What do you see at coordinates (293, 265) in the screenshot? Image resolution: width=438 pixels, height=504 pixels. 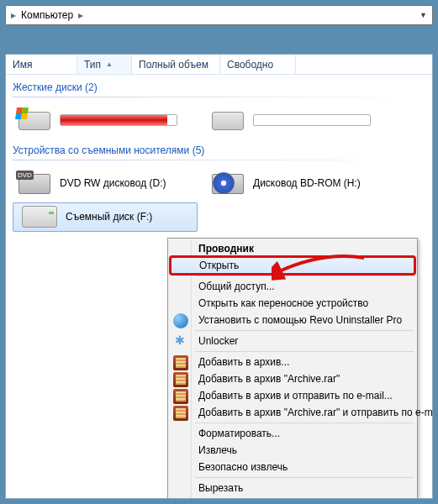 I see `context-open: Открыть` at bounding box center [293, 265].